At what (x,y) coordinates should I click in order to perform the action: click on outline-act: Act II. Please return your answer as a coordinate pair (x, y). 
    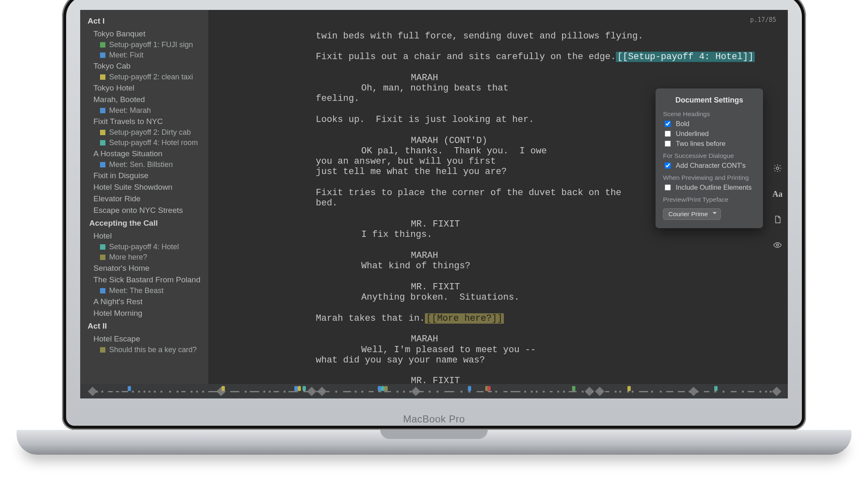
    Looking at the image, I should click on (144, 326).